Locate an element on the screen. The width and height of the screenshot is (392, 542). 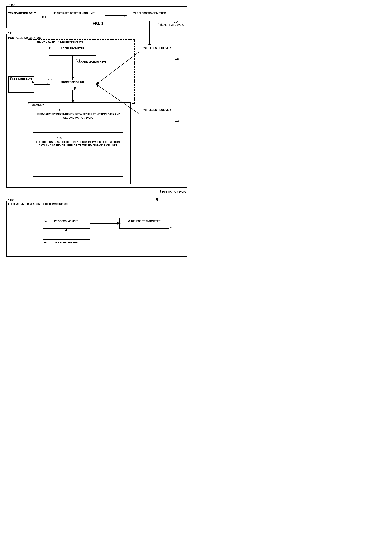
ref-112: 112 is located at coordinates (51, 48).